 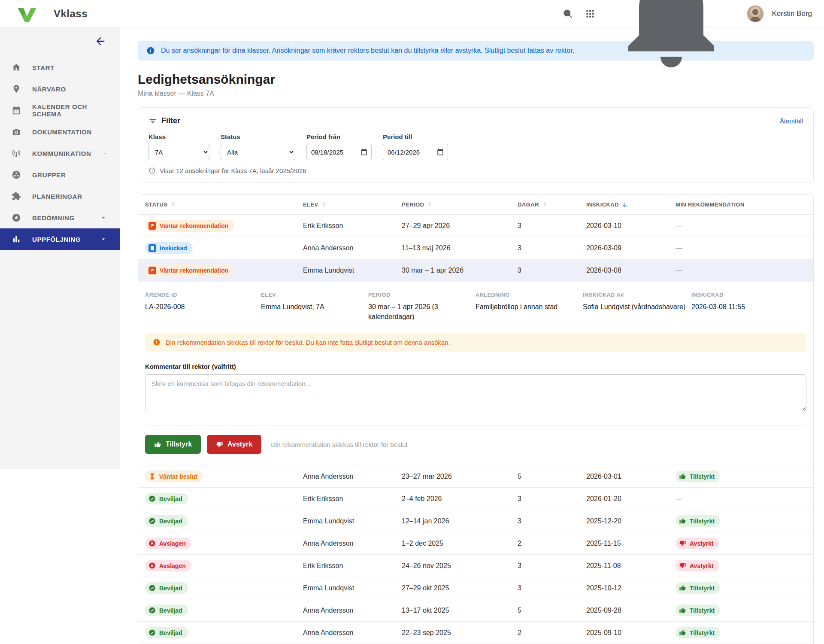 What do you see at coordinates (315, 307) in the screenshot?
I see `detail-field-value: Emma Lundqvist, 7A` at bounding box center [315, 307].